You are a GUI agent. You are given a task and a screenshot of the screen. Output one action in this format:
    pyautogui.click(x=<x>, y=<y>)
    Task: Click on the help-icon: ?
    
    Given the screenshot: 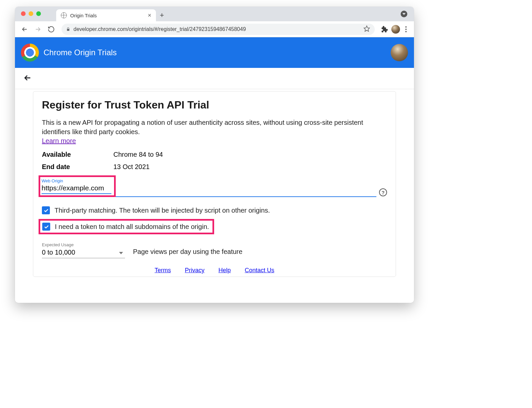 What is the action you would take?
    pyautogui.click(x=383, y=192)
    